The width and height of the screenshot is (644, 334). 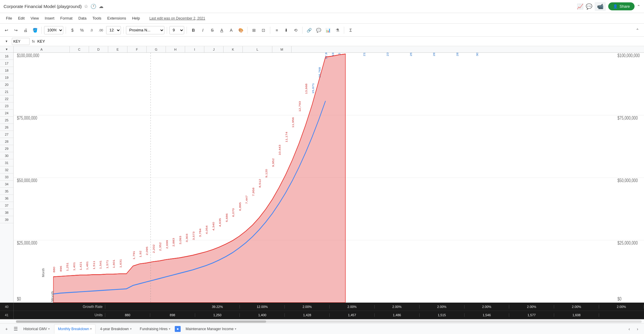 I want to click on decimal0-button: .0, so click(x=91, y=30).